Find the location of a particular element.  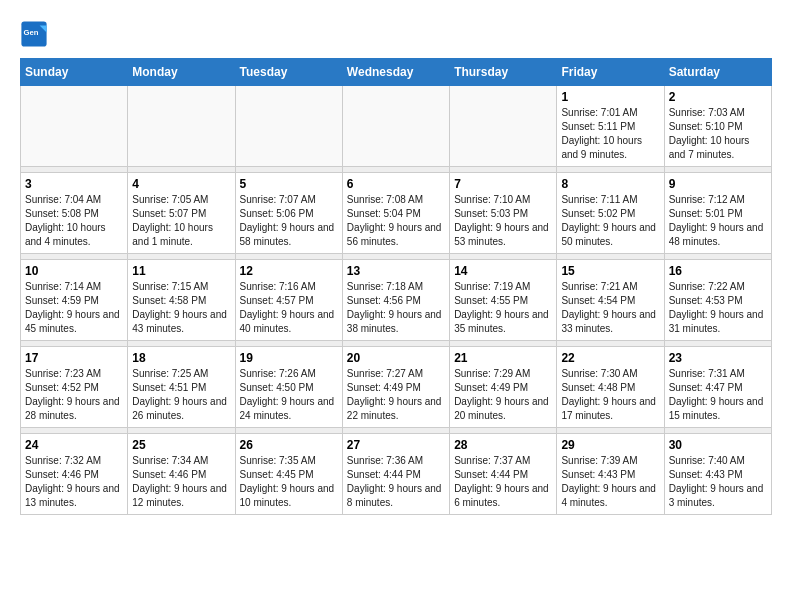

calendar-cell: 9Sunrise: 7:12 AM Sunset: 5:01 PM Daylig… is located at coordinates (718, 214).